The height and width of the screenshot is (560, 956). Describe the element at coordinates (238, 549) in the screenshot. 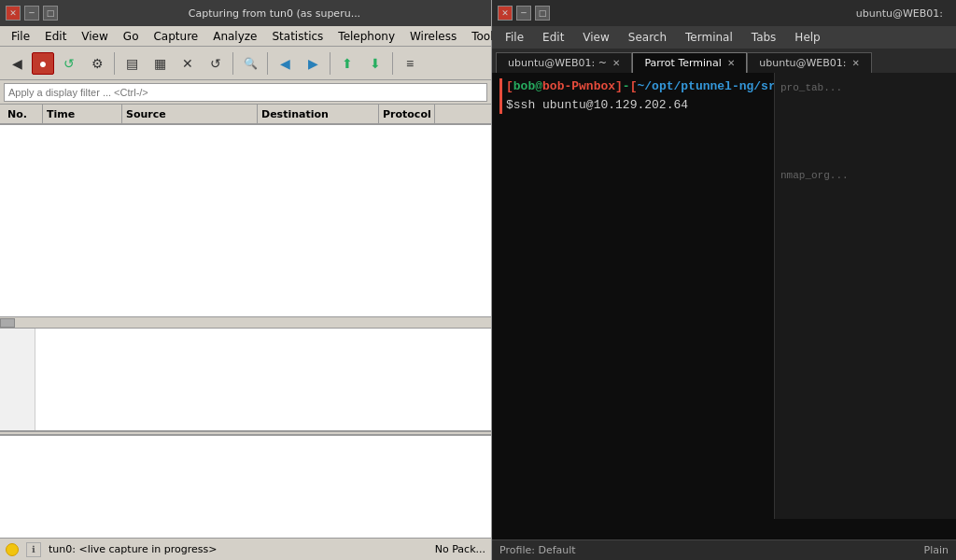

I see `capture-status-text: tun0: <live capture in progress>` at that location.